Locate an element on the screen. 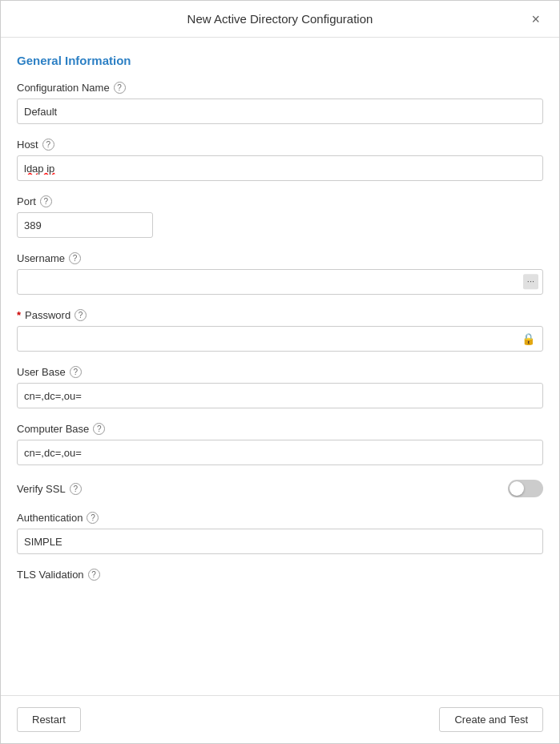 Image resolution: width=560 pixels, height=744 pixels. authentication-label: Authentication ? is located at coordinates (280, 517).